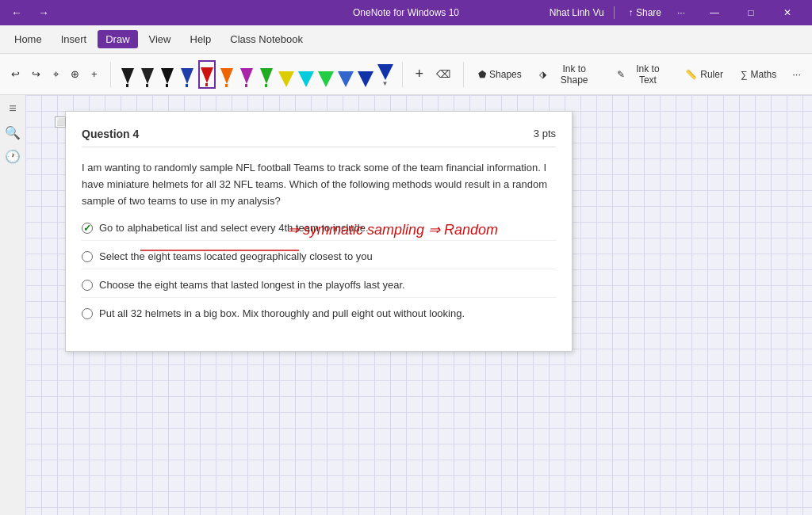  Describe the element at coordinates (87, 257) in the screenshot. I see `radio-b` at that location.